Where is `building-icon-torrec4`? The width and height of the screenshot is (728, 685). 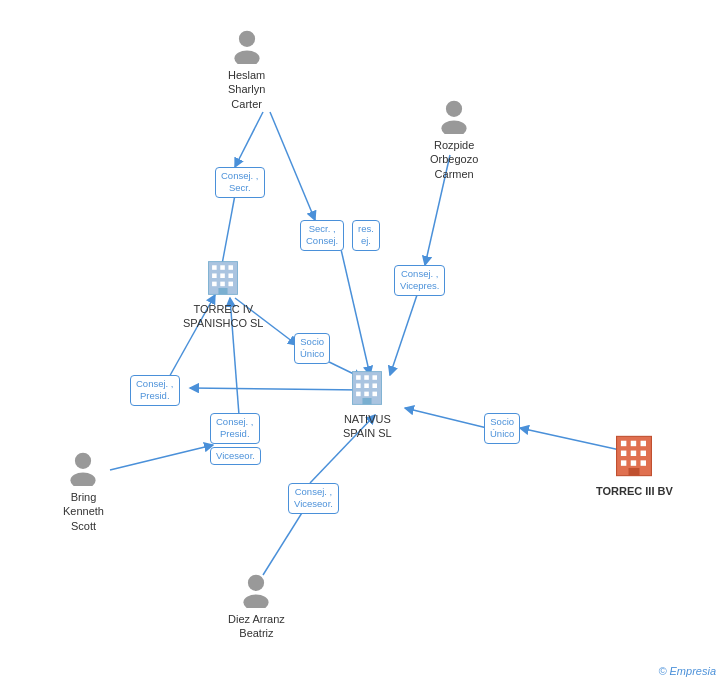 building-icon-torrec4 is located at coordinates (223, 278).